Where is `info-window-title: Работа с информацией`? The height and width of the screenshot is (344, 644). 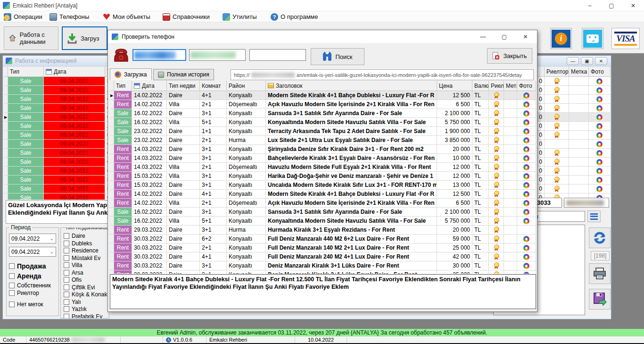 info-window-title: Работа с информацией is located at coordinates (46, 61).